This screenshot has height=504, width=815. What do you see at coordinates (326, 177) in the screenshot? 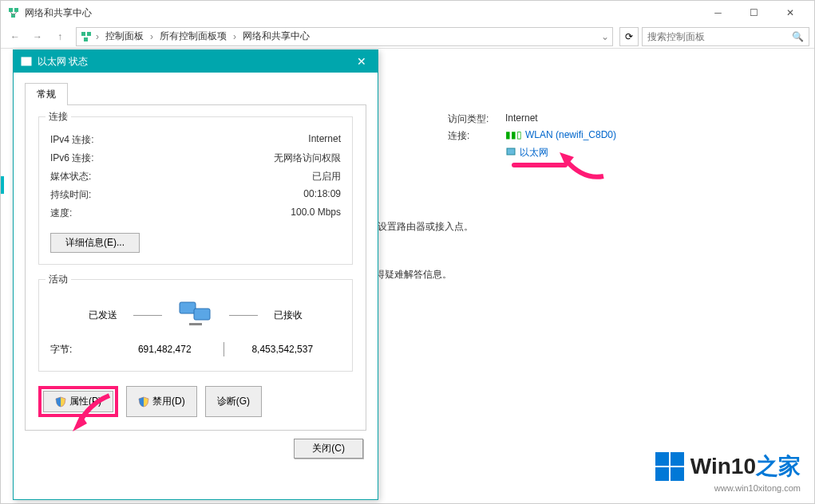
I see `media-value: 已启用` at bounding box center [326, 177].